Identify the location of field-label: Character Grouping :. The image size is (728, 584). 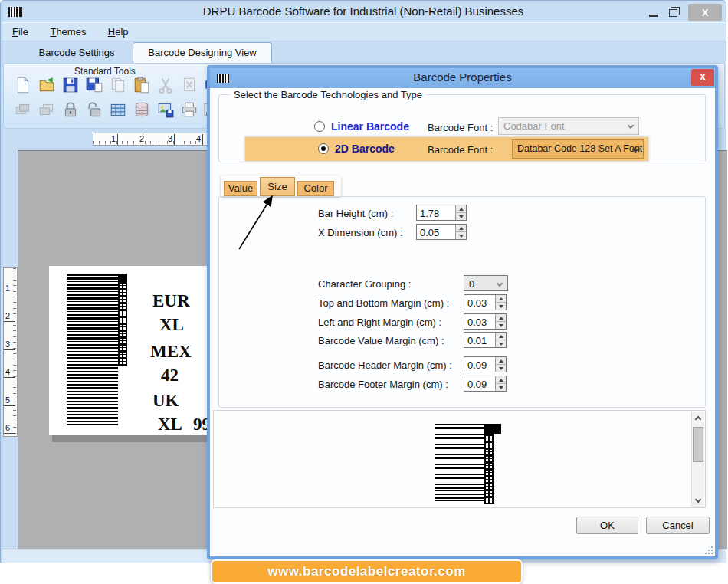
(365, 284).